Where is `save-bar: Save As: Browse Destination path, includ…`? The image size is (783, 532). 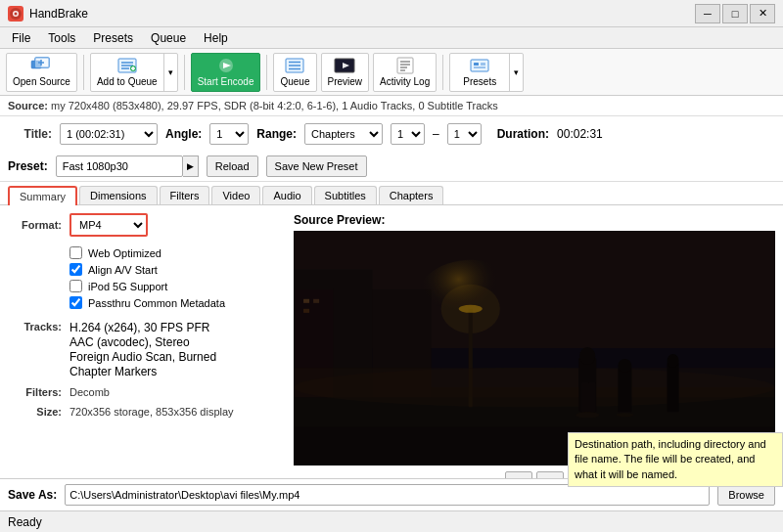
save-bar: Save As: Browse Destination path, includ… is located at coordinates (392, 495).